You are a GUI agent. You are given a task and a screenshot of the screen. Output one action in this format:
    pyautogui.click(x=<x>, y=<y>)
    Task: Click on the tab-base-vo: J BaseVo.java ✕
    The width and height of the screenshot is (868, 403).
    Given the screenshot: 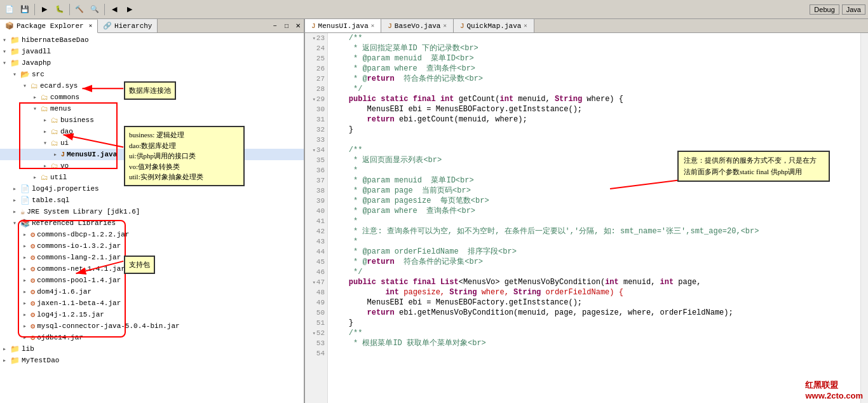 What is the action you would take?
    pyautogui.click(x=417, y=25)
    